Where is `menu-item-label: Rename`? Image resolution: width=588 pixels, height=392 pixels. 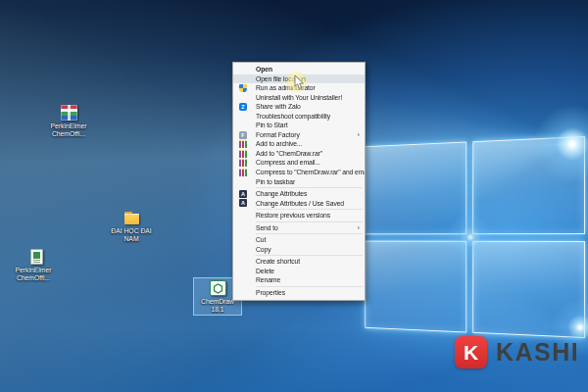 menu-item-label: Rename is located at coordinates (269, 280).